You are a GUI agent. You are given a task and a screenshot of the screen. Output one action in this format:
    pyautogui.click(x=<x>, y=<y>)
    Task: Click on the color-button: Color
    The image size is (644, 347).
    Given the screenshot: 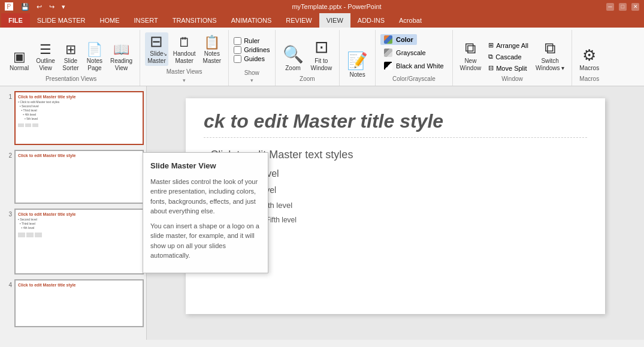 What is the action you would take?
    pyautogui.click(x=399, y=40)
    